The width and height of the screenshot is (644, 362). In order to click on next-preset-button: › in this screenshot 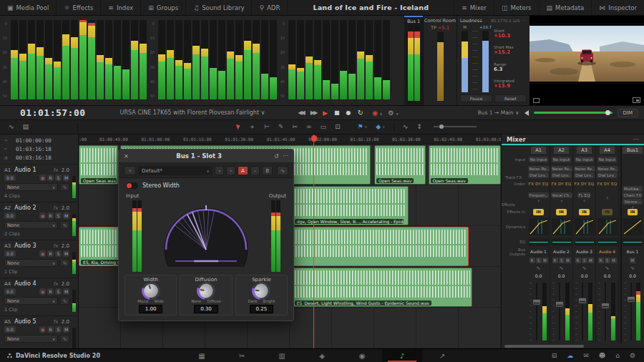, I will do `click(230, 170)`.